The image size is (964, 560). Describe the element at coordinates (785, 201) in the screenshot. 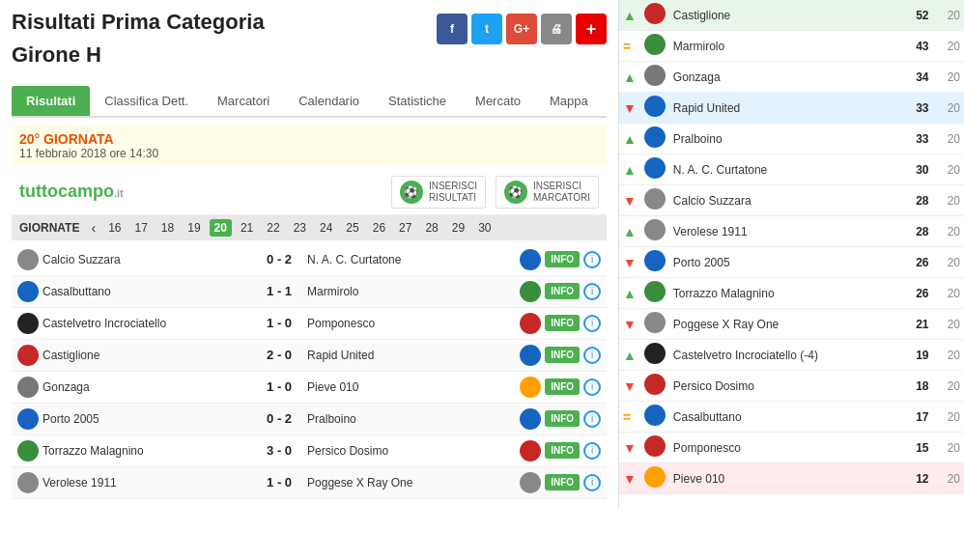

I see `standings-team-name: Calcio Suzzara` at that location.